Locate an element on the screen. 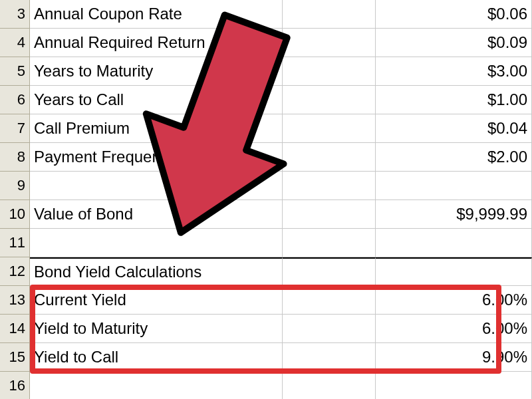 Image resolution: width=532 pixels, height=399 pixels. cell-value: $3.00 is located at coordinates (454, 72).